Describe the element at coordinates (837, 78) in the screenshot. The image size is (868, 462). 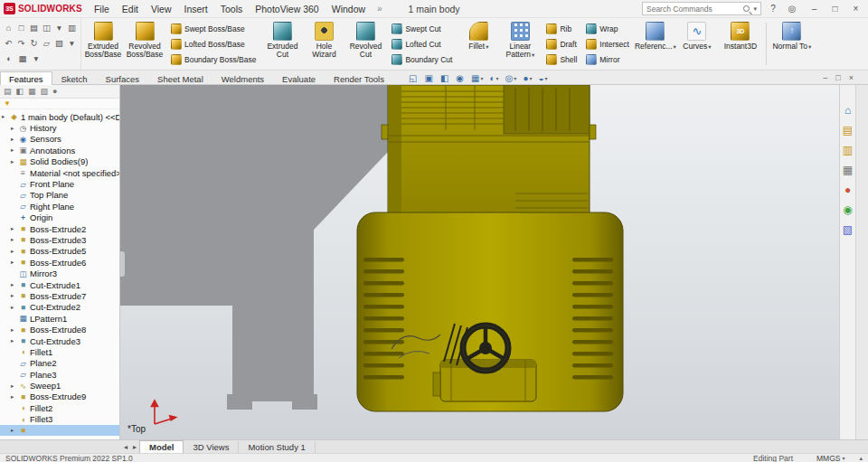
I see `doc-restore-icon: □` at that location.